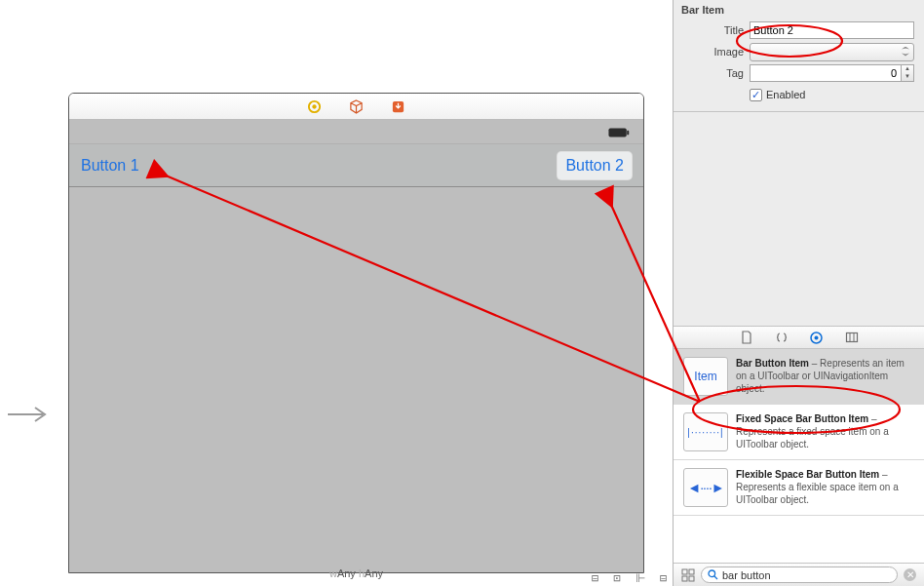  Describe the element at coordinates (619, 133) in the screenshot. I see `battery-icon` at that location.